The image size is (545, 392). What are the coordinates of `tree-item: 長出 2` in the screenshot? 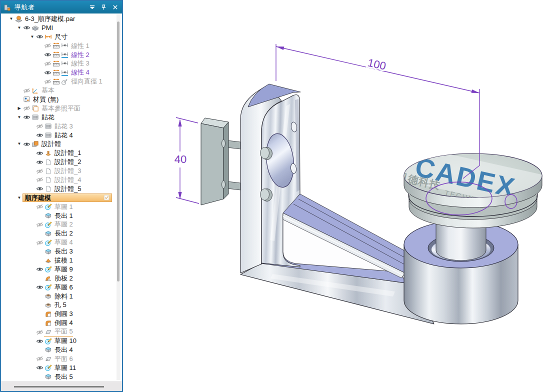 It's located at (62, 234).